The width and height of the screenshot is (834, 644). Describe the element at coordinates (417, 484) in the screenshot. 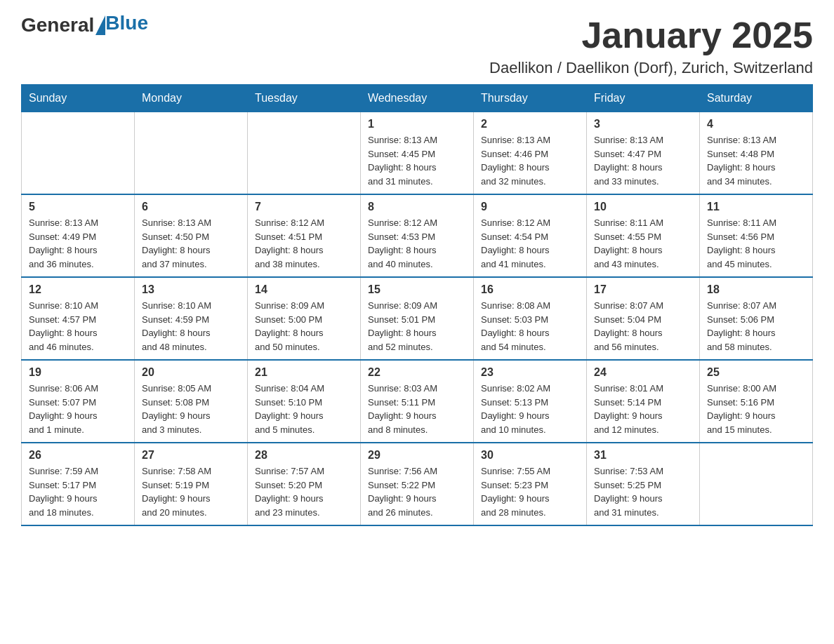

I see `day-cell-29: 29Sunrise: 7:56 AM Sunset: 5:22 PM Dayli…` at that location.